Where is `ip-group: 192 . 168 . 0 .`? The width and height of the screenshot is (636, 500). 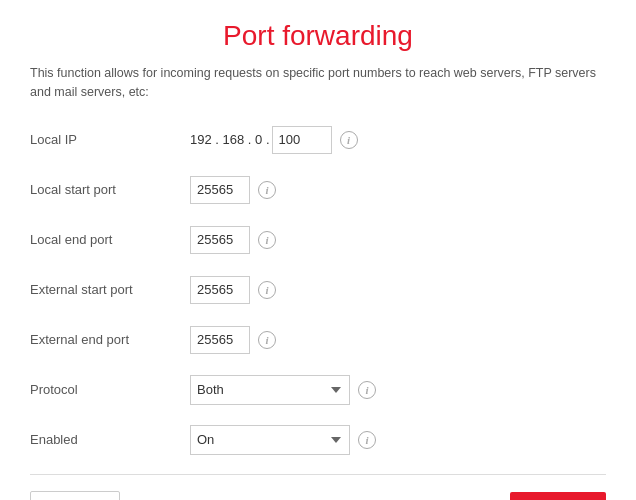 ip-group: 192 . 168 . 0 . is located at coordinates (261, 140).